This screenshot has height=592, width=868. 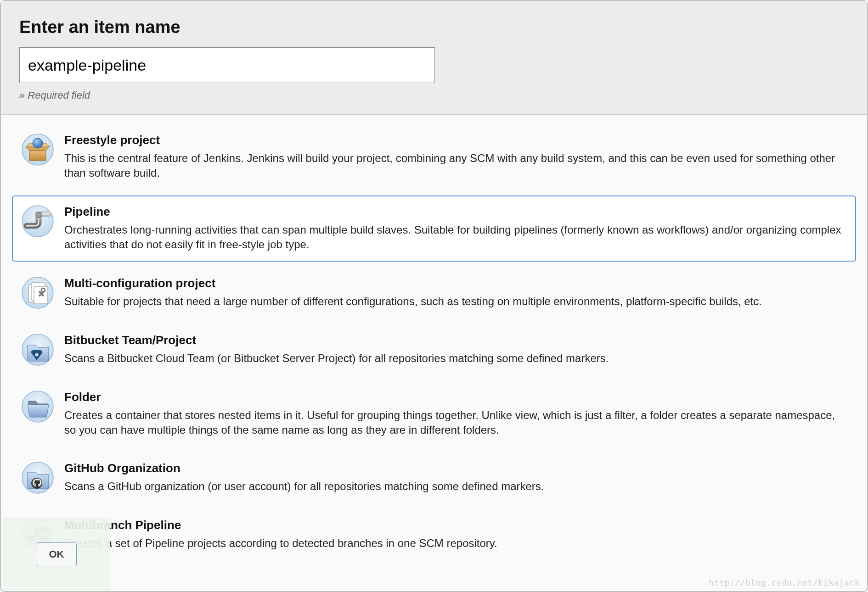 I want to click on watermark: http://blog.csdn.net/kikajack, so click(x=784, y=583).